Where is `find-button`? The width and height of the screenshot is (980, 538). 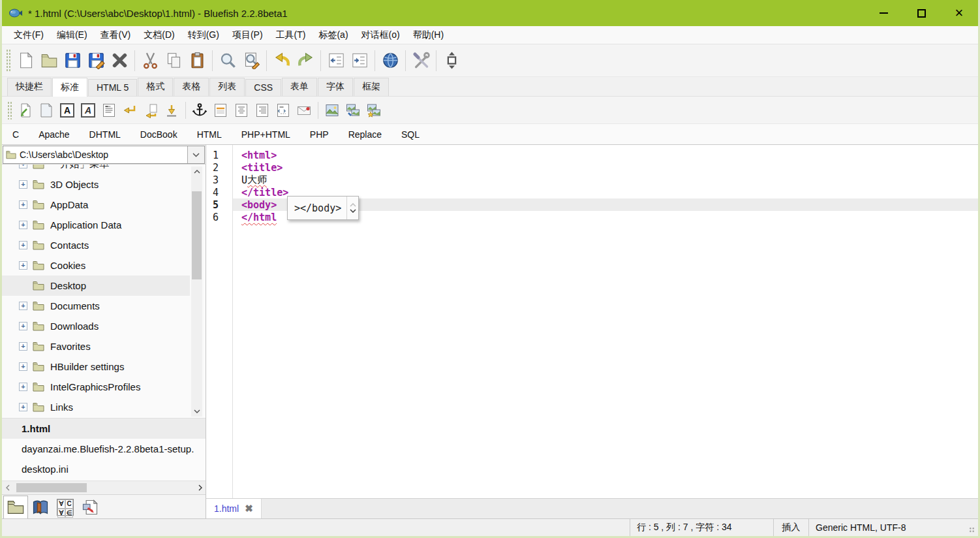
find-button is located at coordinates (228, 61).